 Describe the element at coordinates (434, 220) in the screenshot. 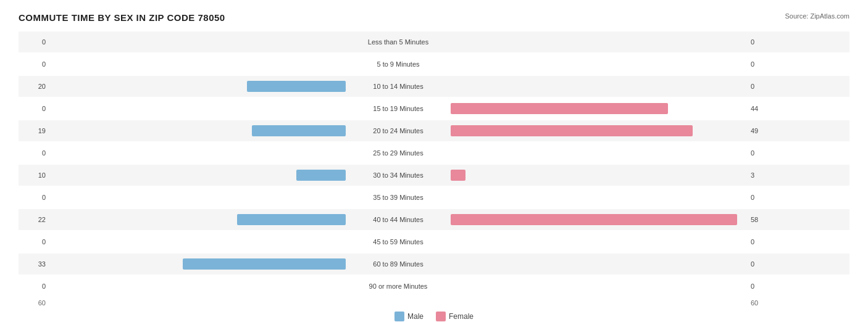

I see `chart-row: 22 40 to 44 Minutes 58` at that location.